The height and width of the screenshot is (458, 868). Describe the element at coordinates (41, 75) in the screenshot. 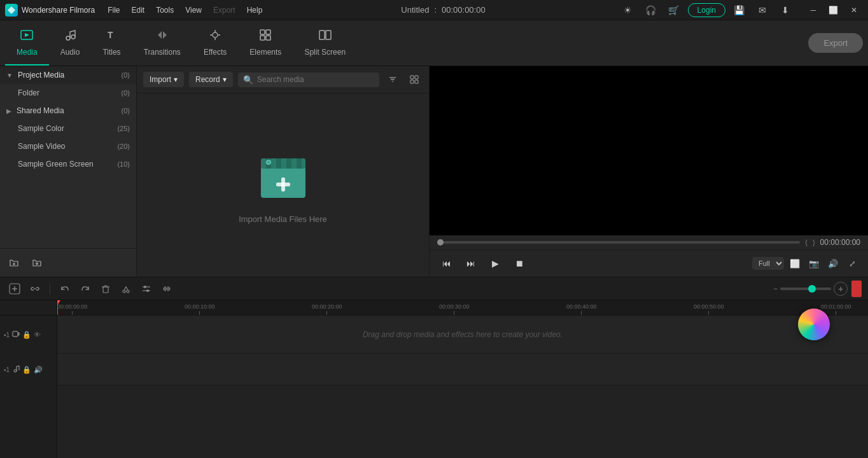

I see `project-media-label: Project Media` at that location.